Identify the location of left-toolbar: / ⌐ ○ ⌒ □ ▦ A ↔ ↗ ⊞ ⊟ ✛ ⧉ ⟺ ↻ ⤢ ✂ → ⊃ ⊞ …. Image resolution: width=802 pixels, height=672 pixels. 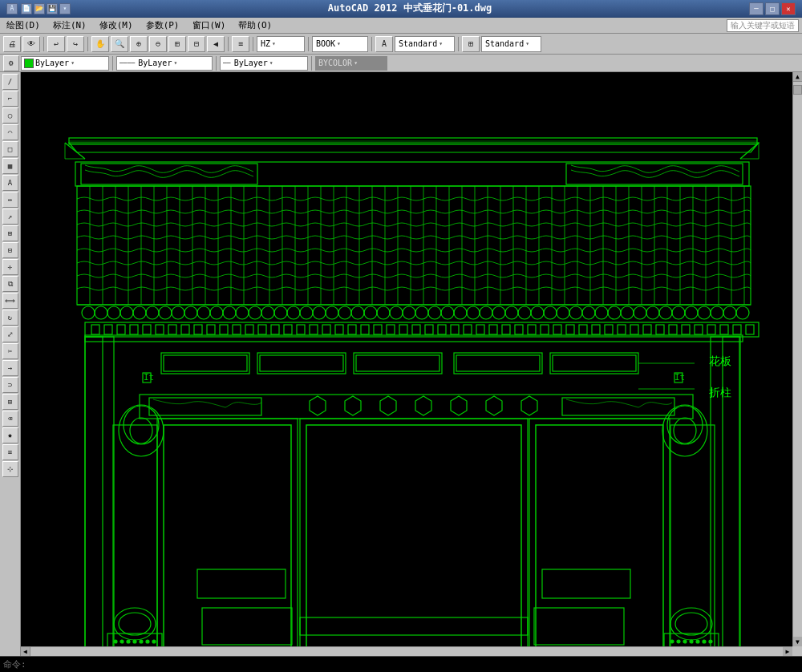
(10, 364).